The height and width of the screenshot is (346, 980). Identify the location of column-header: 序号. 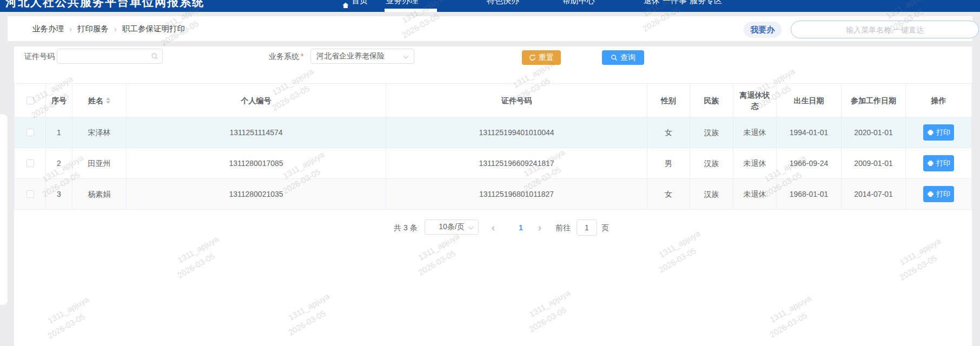
(59, 101).